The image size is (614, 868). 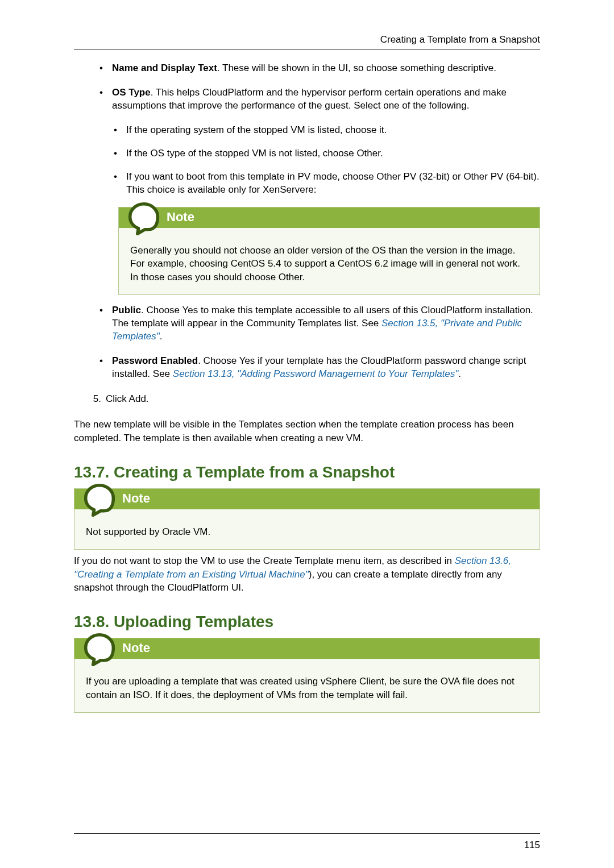 What do you see at coordinates (307, 431) in the screenshot?
I see `conclusion-paragraph: The new template will be visible in the …` at bounding box center [307, 431].